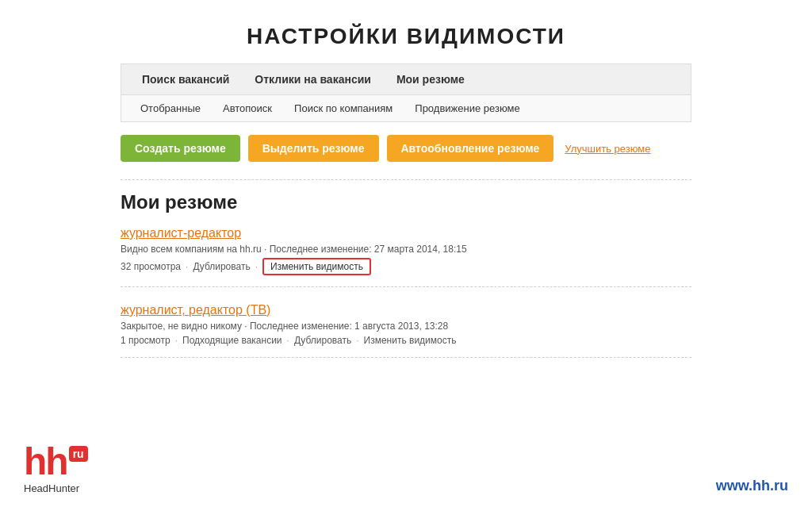 The height and width of the screenshot is (507, 812). What do you see at coordinates (323, 340) in the screenshot?
I see `resume-duplicate-2: Дублировать` at bounding box center [323, 340].